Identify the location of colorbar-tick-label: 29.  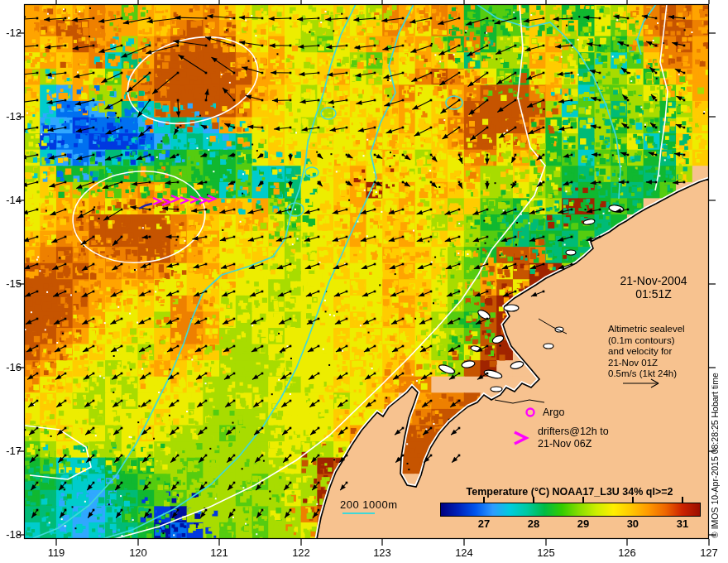
(583, 523).